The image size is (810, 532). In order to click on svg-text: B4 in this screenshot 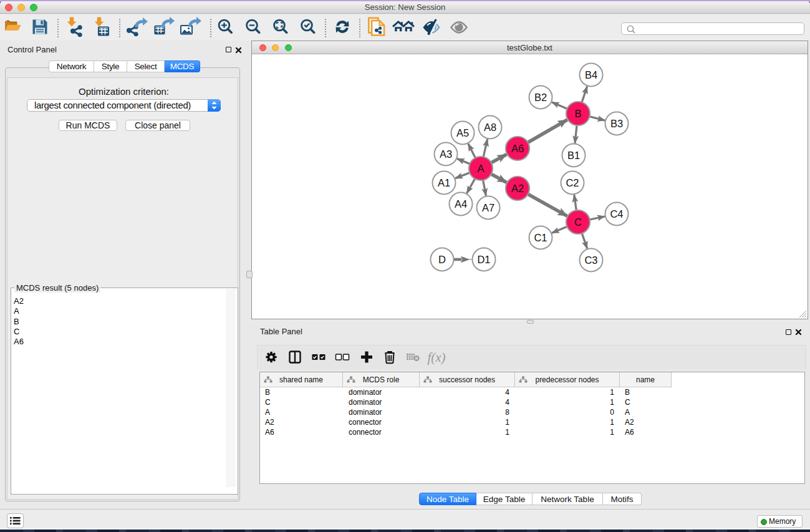, I will do `click(591, 75)`.